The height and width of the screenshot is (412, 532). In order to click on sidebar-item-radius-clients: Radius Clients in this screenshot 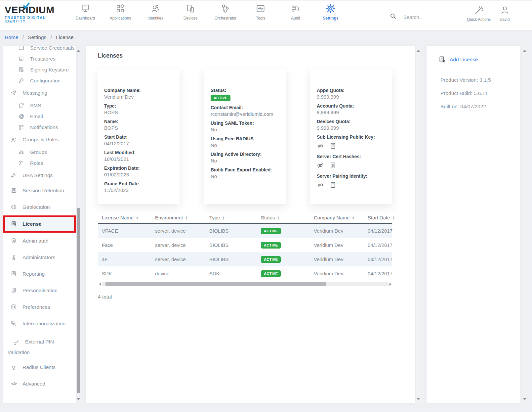, I will do `click(40, 367)`.